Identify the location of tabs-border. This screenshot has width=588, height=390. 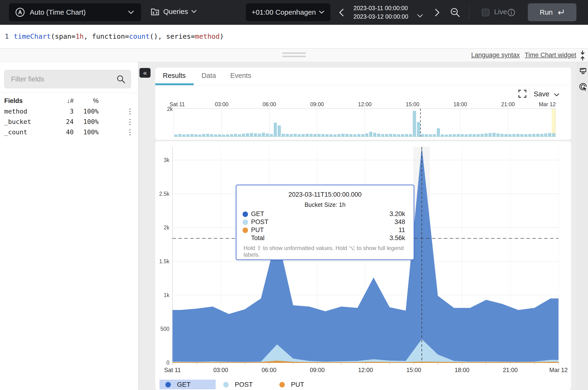
(363, 86).